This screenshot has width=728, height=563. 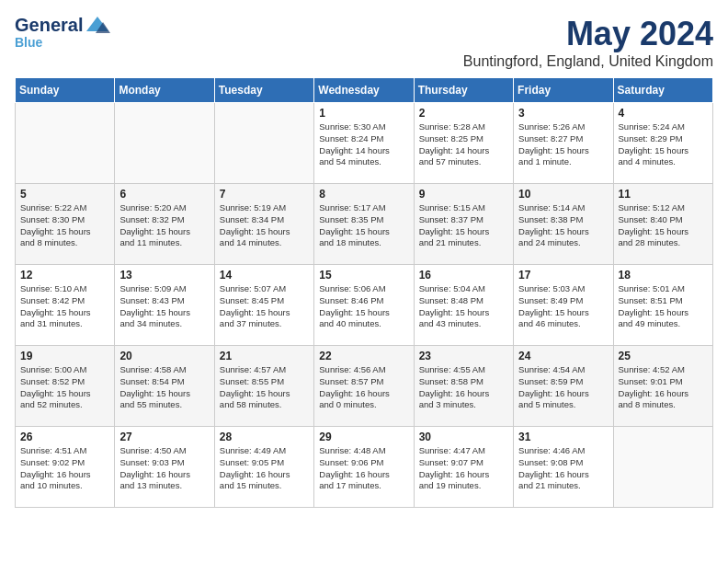 I want to click on calendar-cell: 7Sunrise: 5:19 AMSunset: 8:34 PMDaylight…, so click(x=264, y=224).